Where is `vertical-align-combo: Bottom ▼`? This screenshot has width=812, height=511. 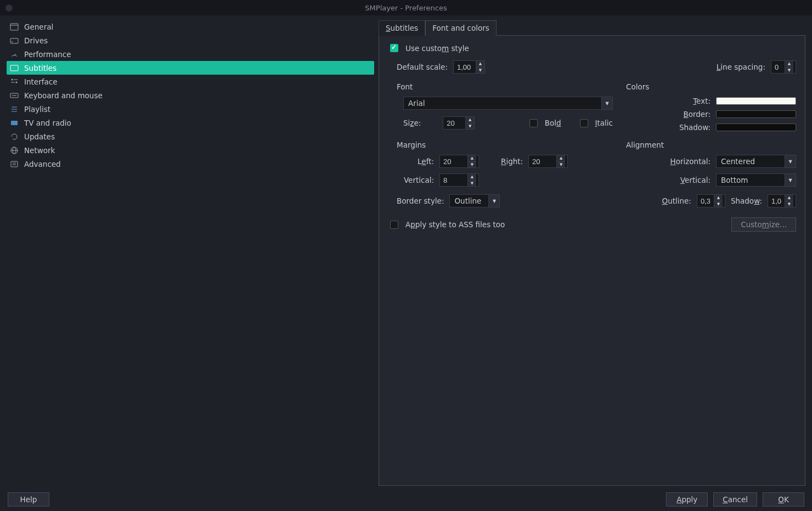 vertical-align-combo: Bottom ▼ is located at coordinates (756, 180).